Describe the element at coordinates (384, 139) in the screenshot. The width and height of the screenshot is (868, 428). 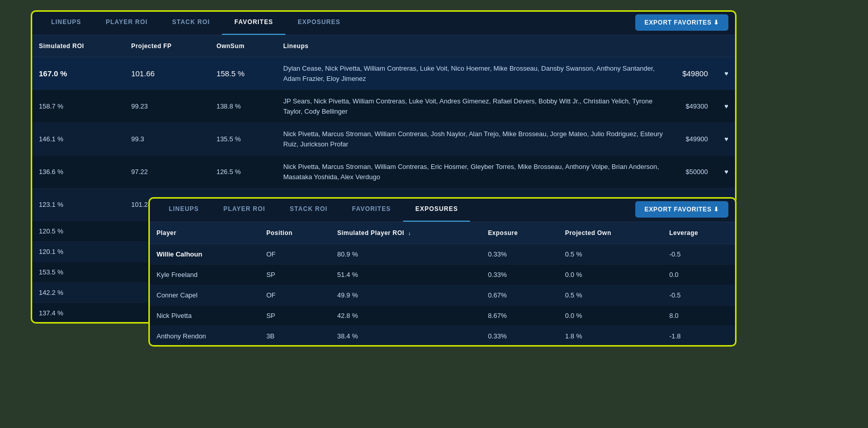
I see `table-row: 146.1 % 99.3 135.5 % Nick Pivetta, Marcu…` at that location.